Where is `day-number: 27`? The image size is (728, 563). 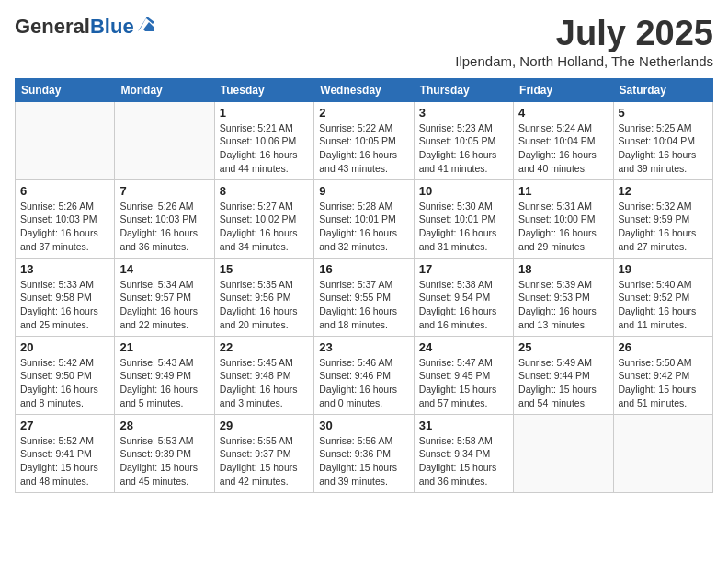
day-number: 27 is located at coordinates (64, 425).